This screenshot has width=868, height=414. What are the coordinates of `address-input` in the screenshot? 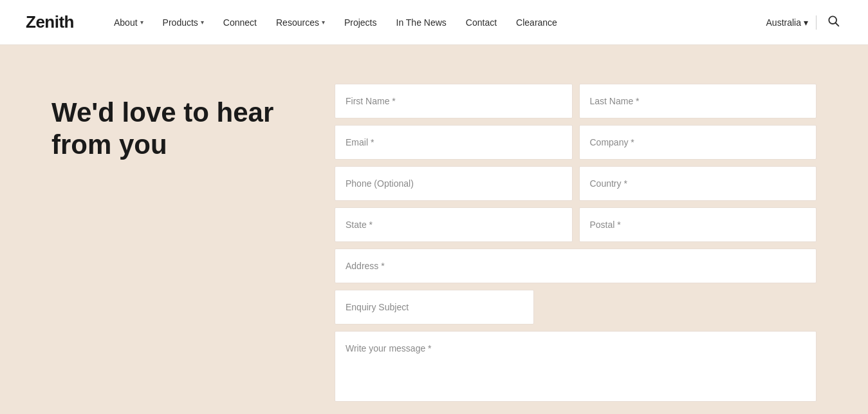 It's located at (575, 266).